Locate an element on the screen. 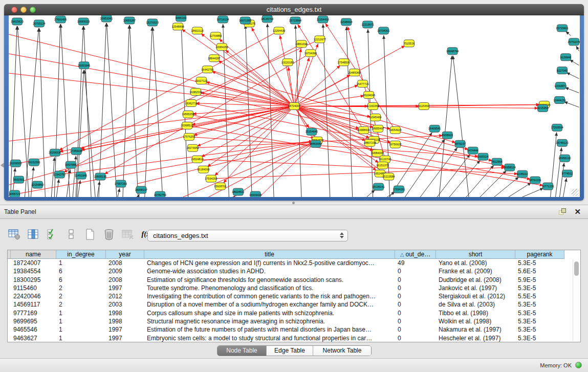  graph-node: 9215953 is located at coordinates (542, 108).